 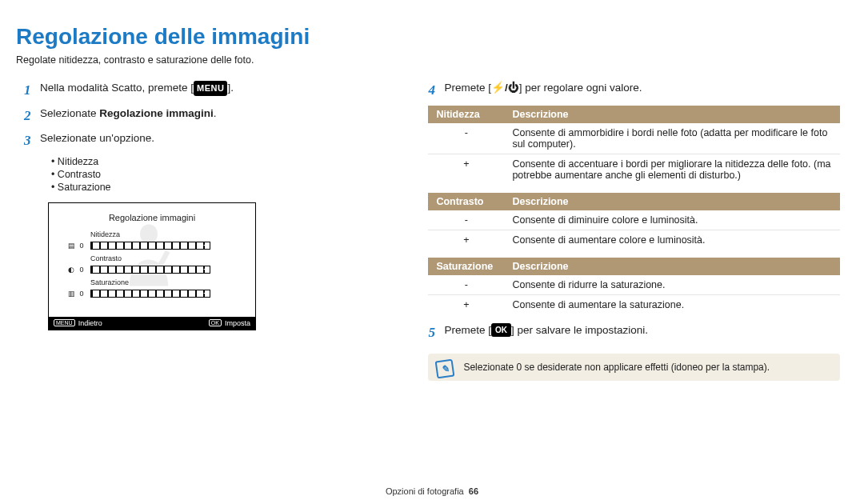 What do you see at coordinates (432, 491) in the screenshot?
I see `page-footer: Opzioni di fotografia 66` at bounding box center [432, 491].